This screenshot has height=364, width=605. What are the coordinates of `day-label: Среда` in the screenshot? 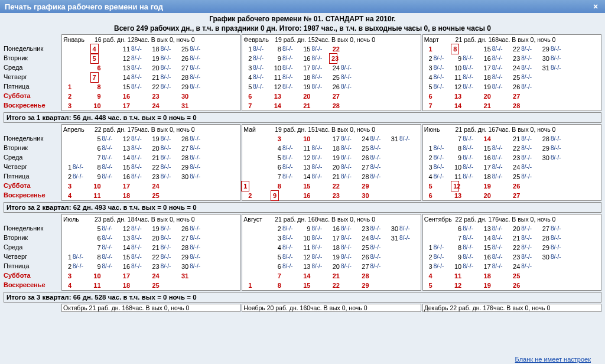 It's located at (32, 157).